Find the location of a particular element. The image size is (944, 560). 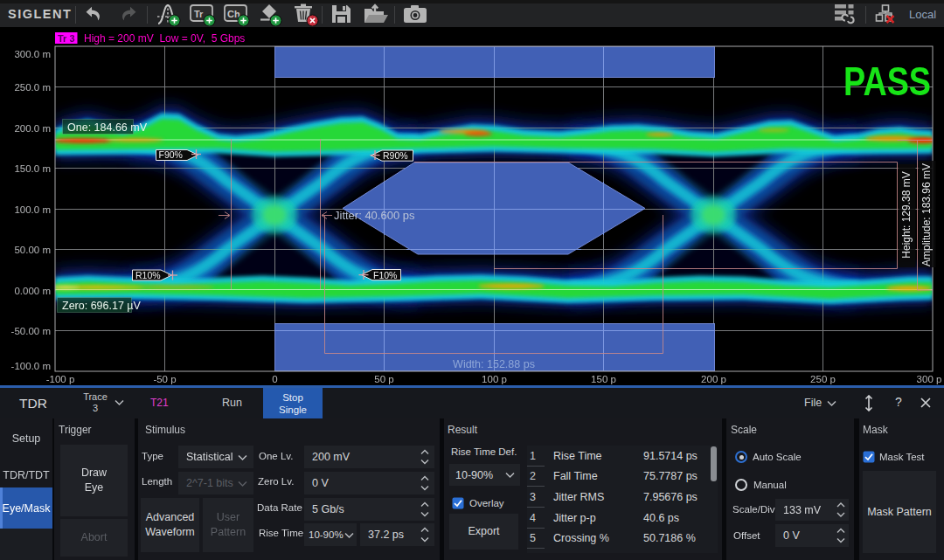

svg-text: Width: 152.88 ps is located at coordinates (494, 364).